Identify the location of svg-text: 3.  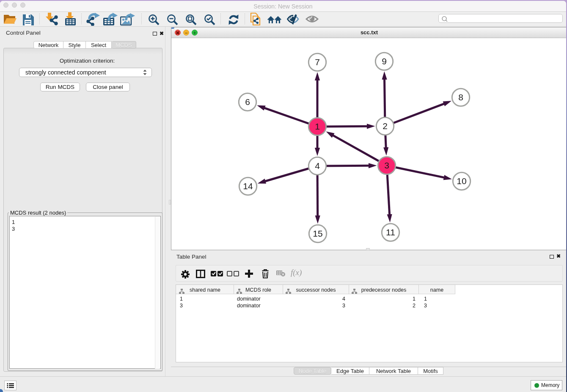
(387, 165).